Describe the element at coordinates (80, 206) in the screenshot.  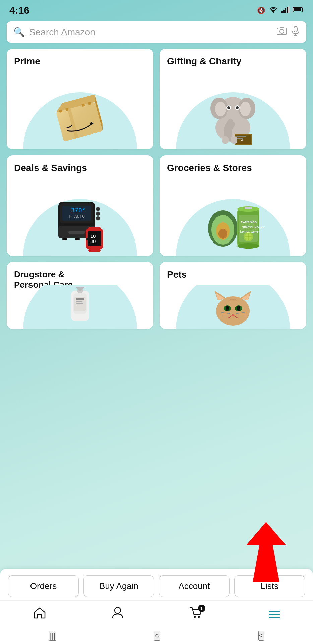
I see `category-card-deals: Deals & Savings 370° F AUTO` at that location.